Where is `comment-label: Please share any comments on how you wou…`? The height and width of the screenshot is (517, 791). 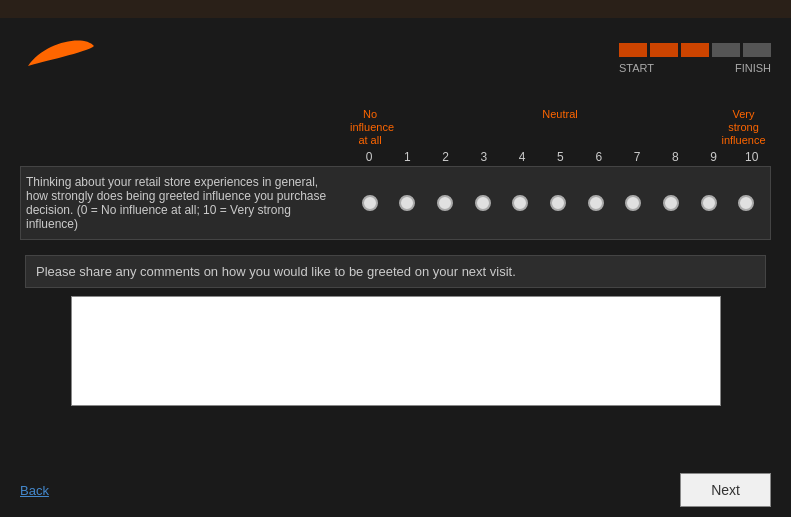 comment-label: Please share any comments on how you wou… is located at coordinates (396, 272).